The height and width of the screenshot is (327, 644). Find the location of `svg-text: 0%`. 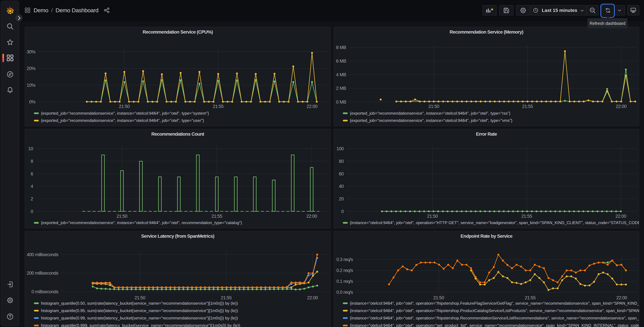

svg-text: 0% is located at coordinates (32, 102).